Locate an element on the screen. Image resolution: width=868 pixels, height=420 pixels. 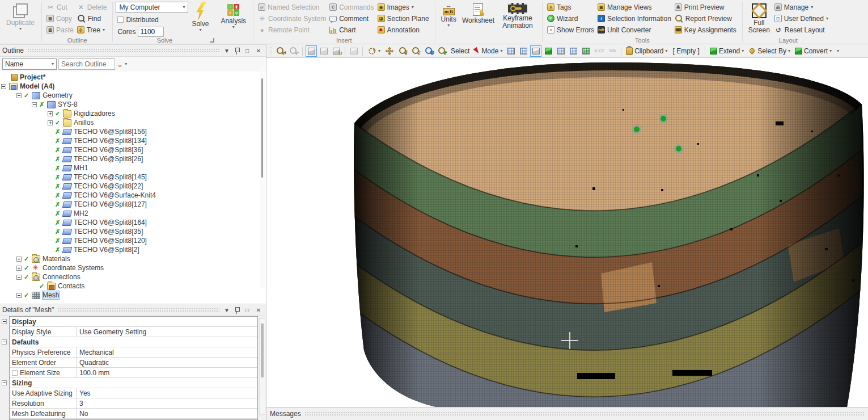
duplicate-button: Duplicate ▾ is located at coordinates (20, 17).